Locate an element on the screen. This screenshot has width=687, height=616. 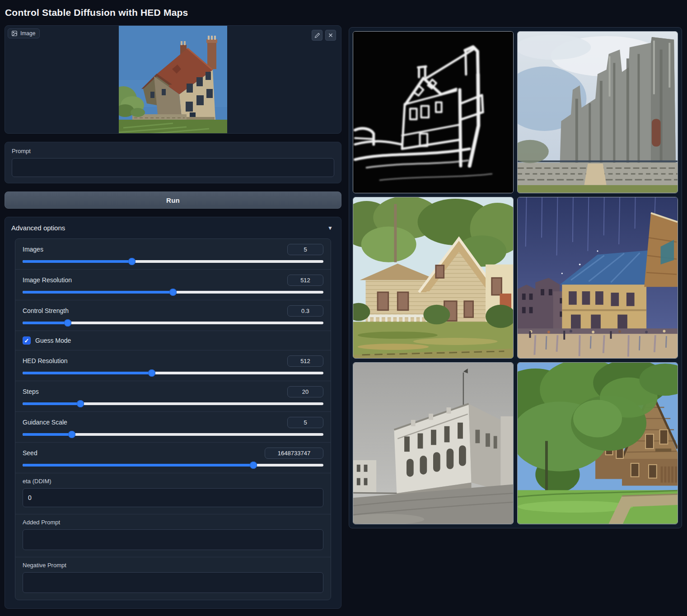
images-label: Images is located at coordinates (33, 249).